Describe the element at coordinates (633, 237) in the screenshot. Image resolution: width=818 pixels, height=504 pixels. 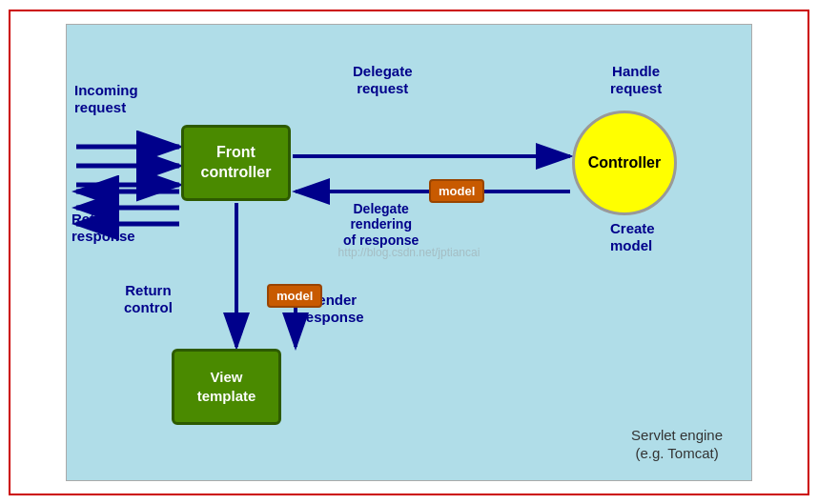
I see `create-model-label: Createmodel` at that location.